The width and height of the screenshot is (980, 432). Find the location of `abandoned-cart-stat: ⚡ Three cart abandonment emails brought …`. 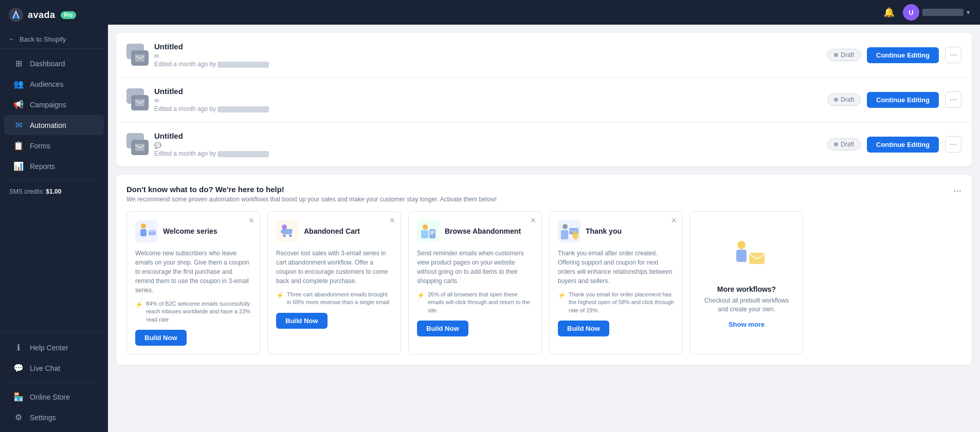

abandoned-cart-stat: ⚡ Three cart abandonment emails brought … is located at coordinates (334, 299).